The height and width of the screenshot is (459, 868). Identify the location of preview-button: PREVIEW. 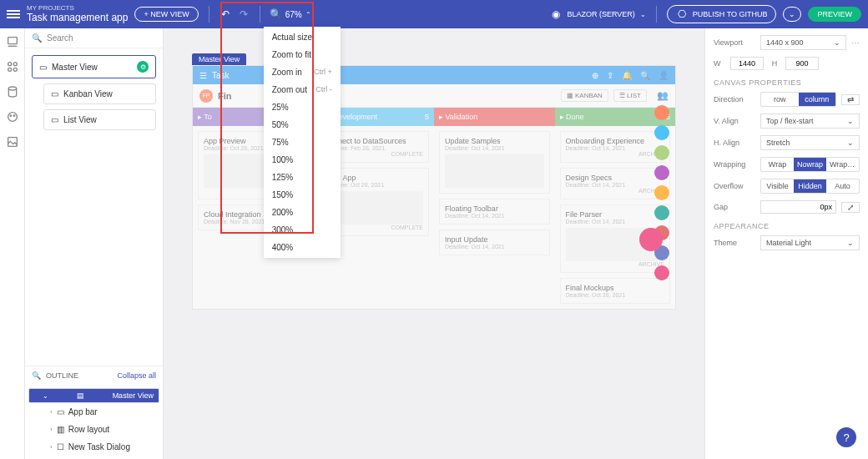
(835, 14).